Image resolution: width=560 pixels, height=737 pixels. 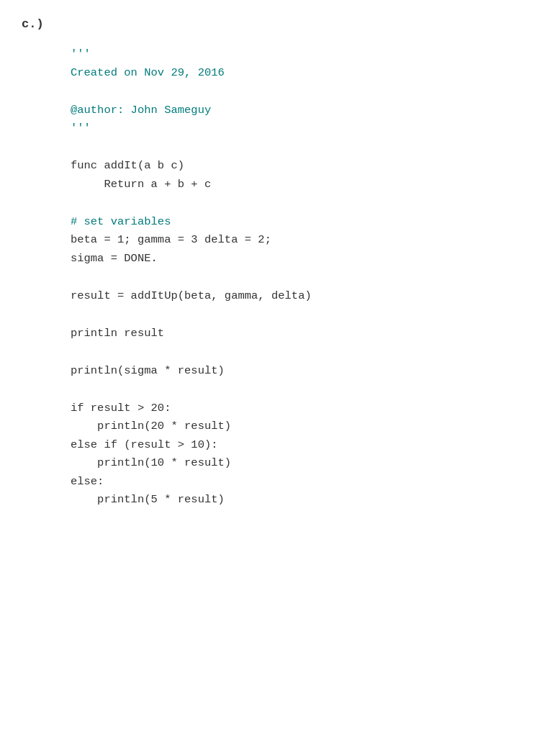 I want to click on header-label: c.), so click(x=280, y=24).